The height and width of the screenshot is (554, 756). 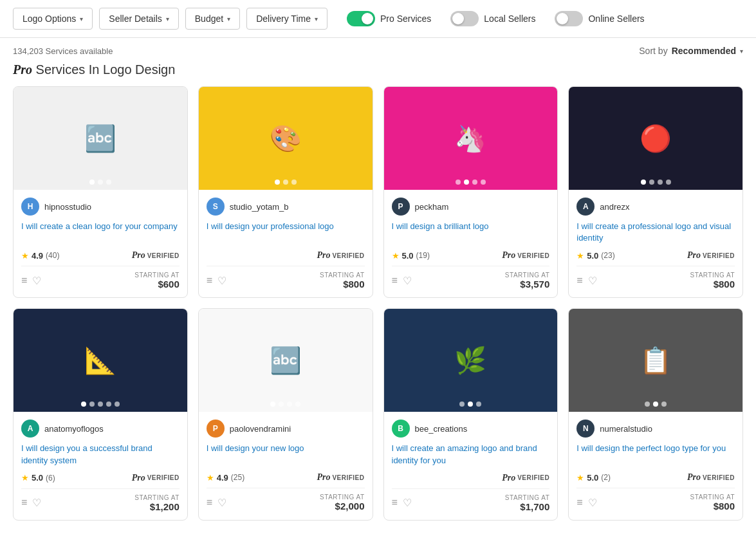 I want to click on gig-card: 🌿 B bee_creations I will create an amazi…, so click(x=471, y=414).